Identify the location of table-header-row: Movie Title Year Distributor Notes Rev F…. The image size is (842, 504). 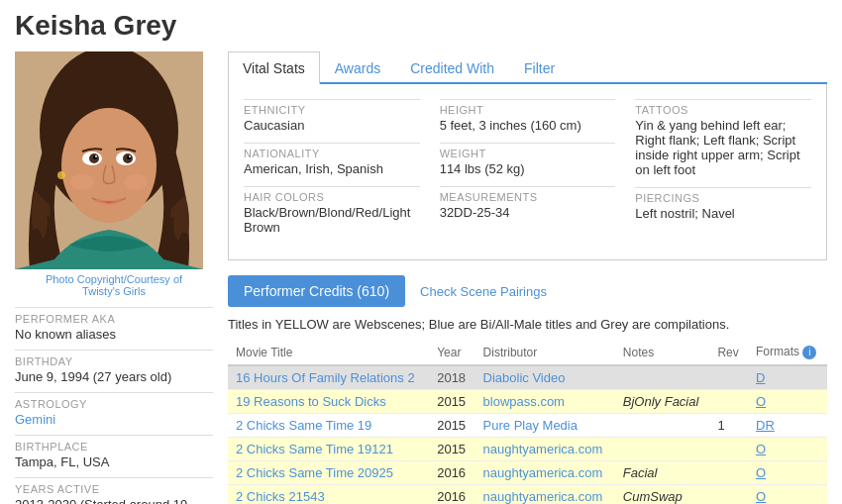
(527, 353).